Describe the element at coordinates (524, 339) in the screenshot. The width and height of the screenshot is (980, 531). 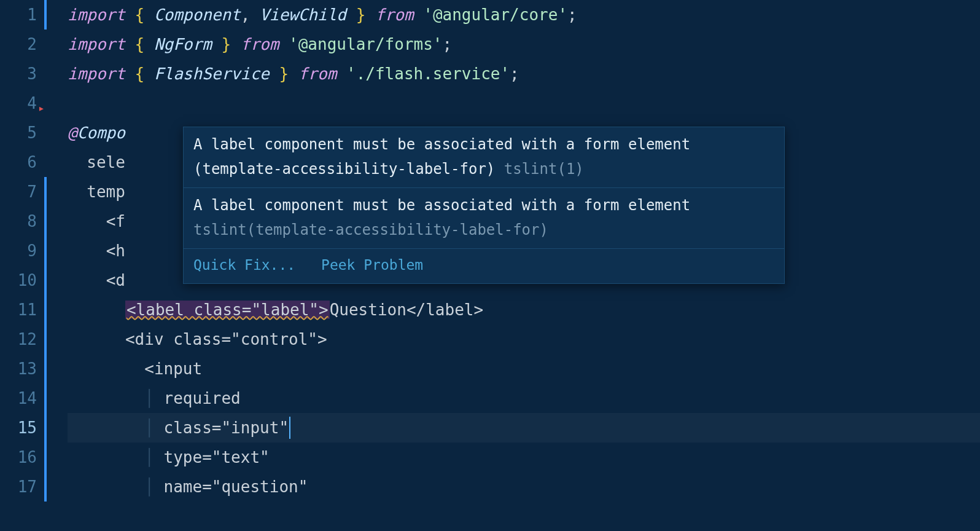
I see `code-line-12: <div class="control">` at that location.